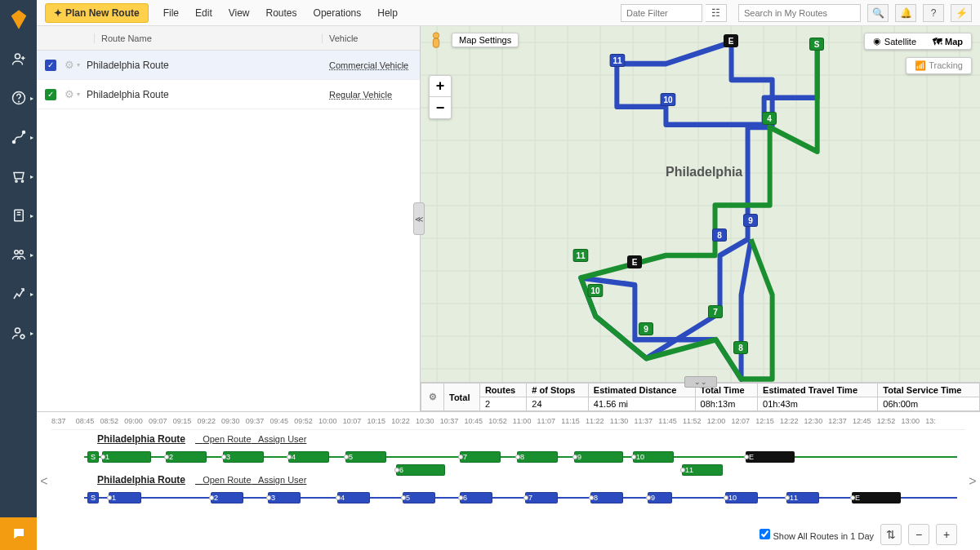  What do you see at coordinates (229, 95) in the screenshot?
I see `route-row: ✓ ⚙ ▾ Philadelphia Route Regular Vehicle` at bounding box center [229, 95].